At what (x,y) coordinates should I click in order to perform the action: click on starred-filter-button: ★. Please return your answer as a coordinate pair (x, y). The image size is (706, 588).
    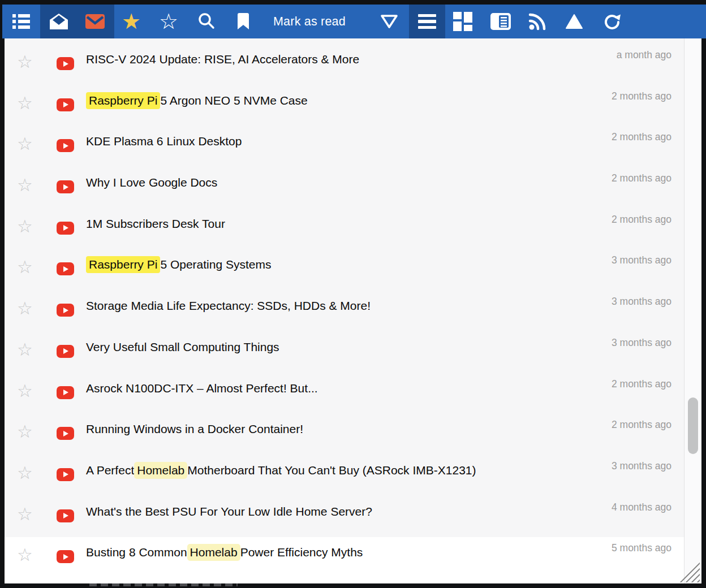
    Looking at the image, I should click on (131, 21).